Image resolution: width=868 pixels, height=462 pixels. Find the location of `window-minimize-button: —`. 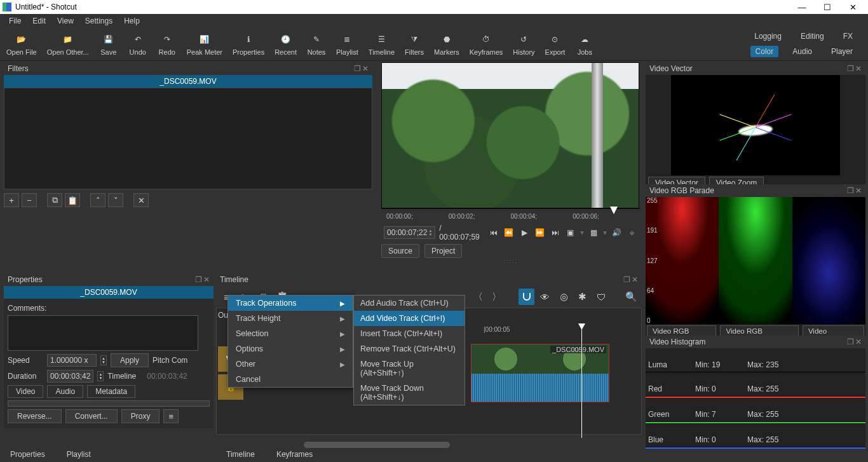

window-minimize-button: — is located at coordinates (802, 7).